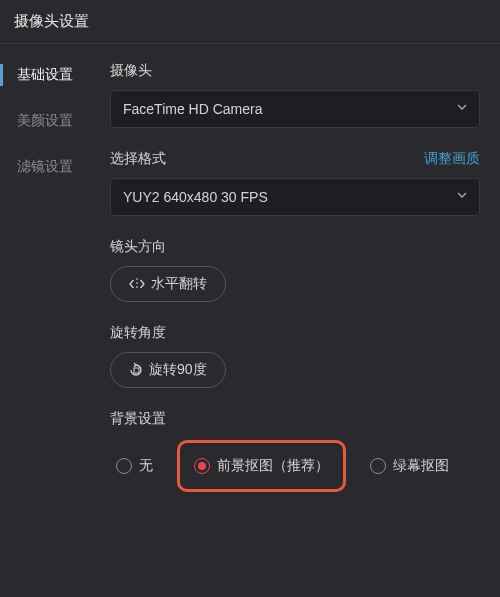 This screenshot has width=500, height=597. What do you see at coordinates (136, 370) in the screenshot?
I see `rotate-icon` at bounding box center [136, 370].